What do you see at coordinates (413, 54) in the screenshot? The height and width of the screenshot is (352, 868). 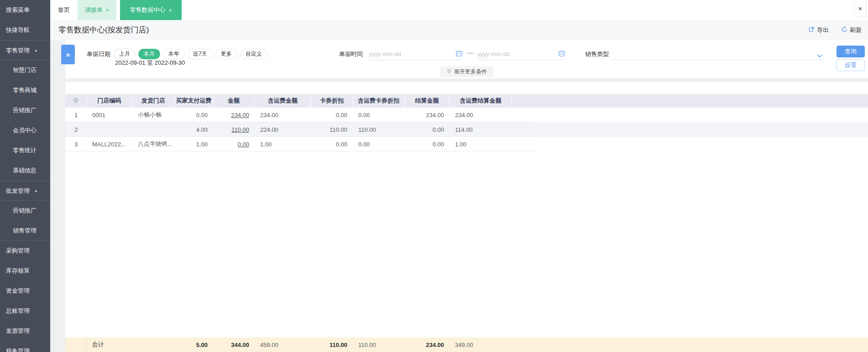 I see `start-date-input` at bounding box center [413, 54].